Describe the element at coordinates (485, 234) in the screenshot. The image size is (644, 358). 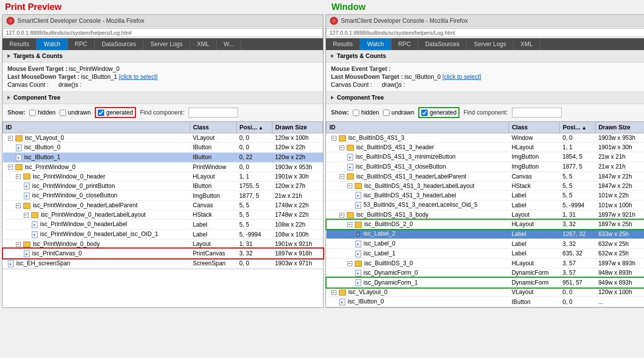
I see `table-row-selected: ▪ isc_Label_2 Label 1267, 32 633w x 25h` at that location.